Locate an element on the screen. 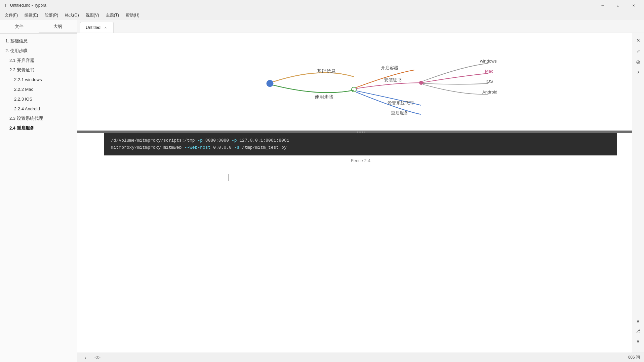 The image size is (644, 362). expand-button: ⤢ is located at coordinates (638, 51).